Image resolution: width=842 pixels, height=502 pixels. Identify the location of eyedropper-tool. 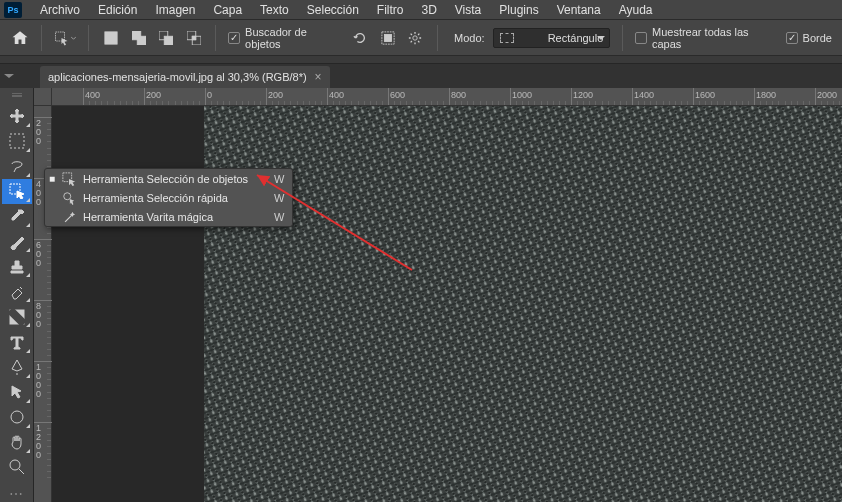
(17, 216).